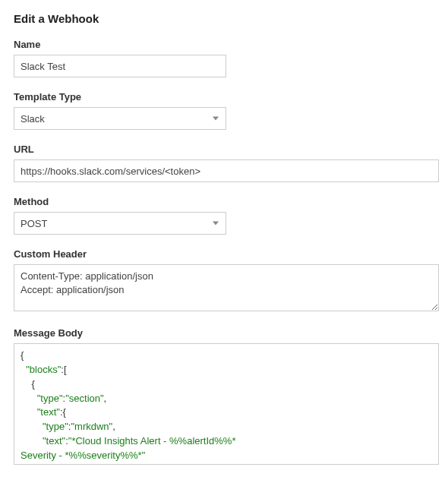 The width and height of the screenshot is (448, 486). Describe the element at coordinates (224, 149) in the screenshot. I see `url-label: URL` at that location.